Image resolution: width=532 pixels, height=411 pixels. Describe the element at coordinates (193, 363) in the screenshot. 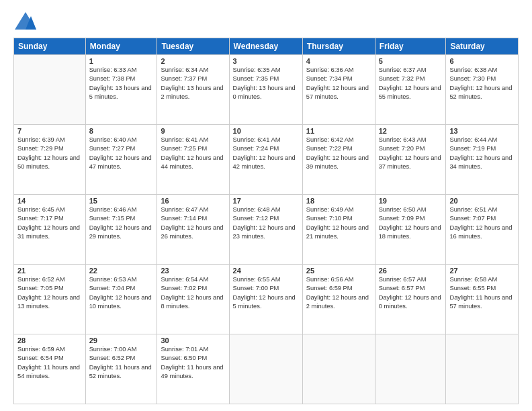

I see `day-detail: Sunrise: 7:01 AMSunset: 6:50 PMDaylight:…` at that location.